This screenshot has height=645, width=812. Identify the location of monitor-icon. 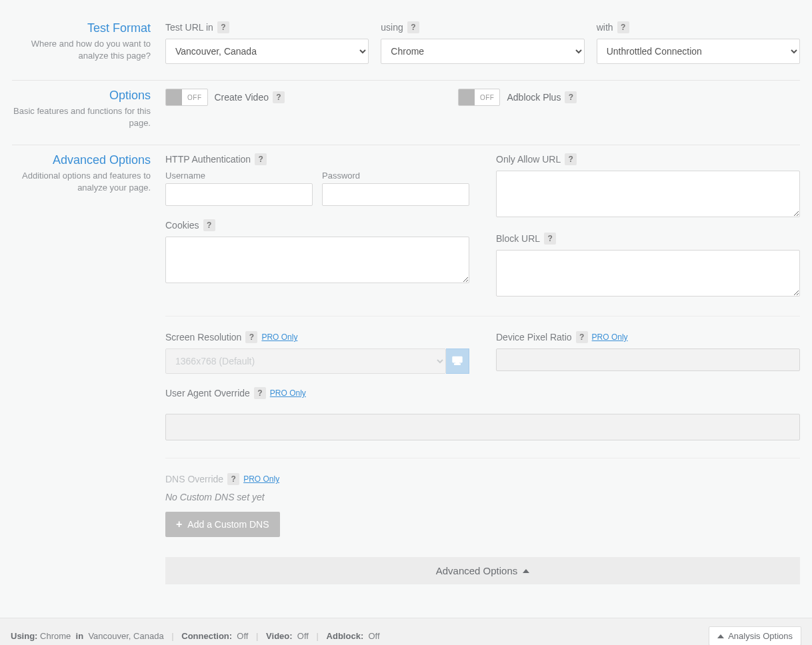
(457, 361).